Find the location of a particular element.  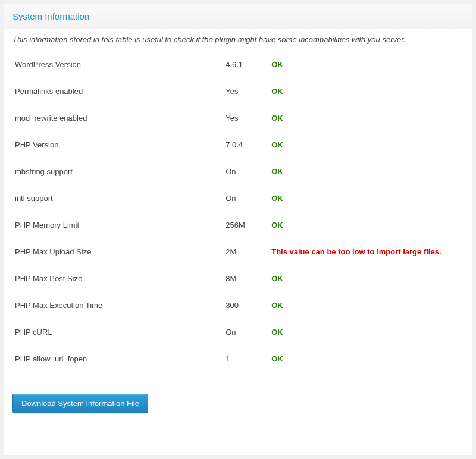

row-value: 256M is located at coordinates (243, 225).